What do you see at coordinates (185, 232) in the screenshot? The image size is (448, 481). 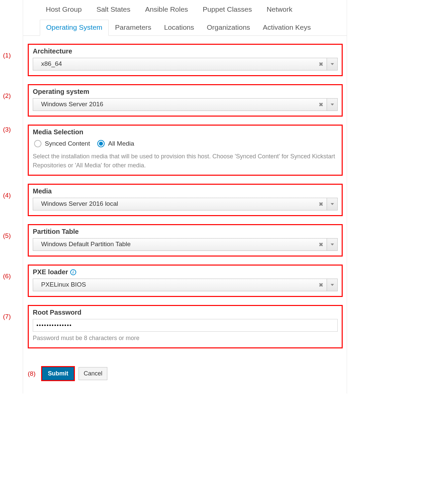 I see `ptable-label: Partition Table` at bounding box center [185, 232].